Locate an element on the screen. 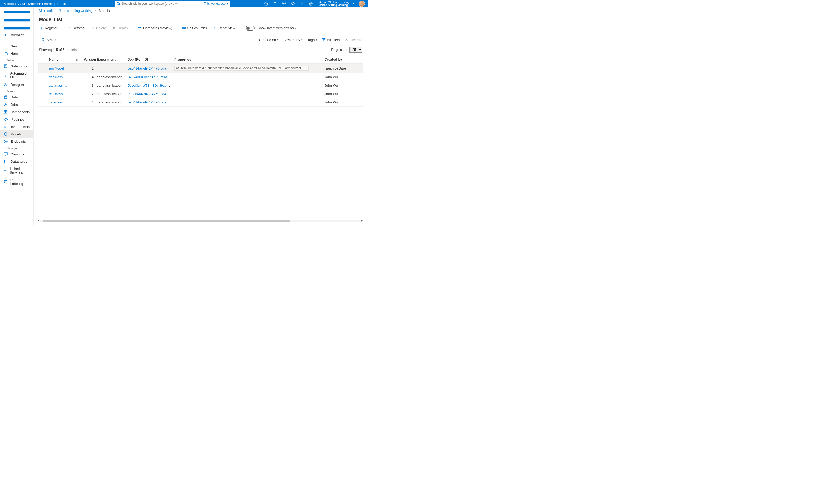 The image size is (824, 504). clear-all-button: Clear all is located at coordinates (353, 40).